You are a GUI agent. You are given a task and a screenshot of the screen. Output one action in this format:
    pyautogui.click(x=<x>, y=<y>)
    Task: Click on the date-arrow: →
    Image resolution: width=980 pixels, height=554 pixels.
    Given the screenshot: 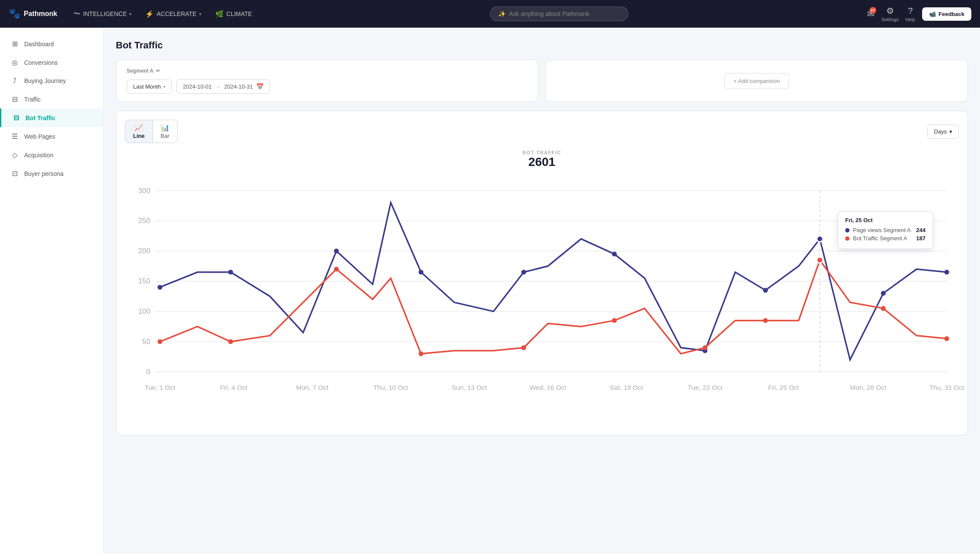 What is the action you would take?
    pyautogui.click(x=218, y=86)
    